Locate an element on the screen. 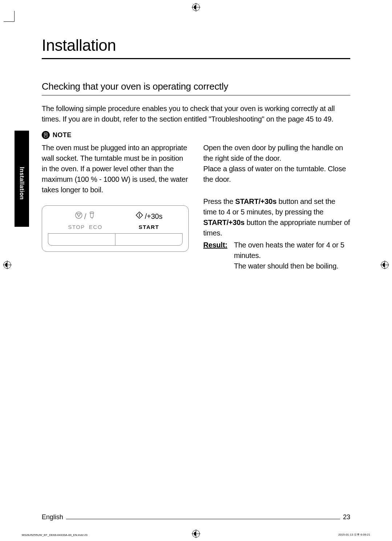 Image resolution: width=392 pixels, height=541 pixels. crop-mark is located at coordinates (9, 16).